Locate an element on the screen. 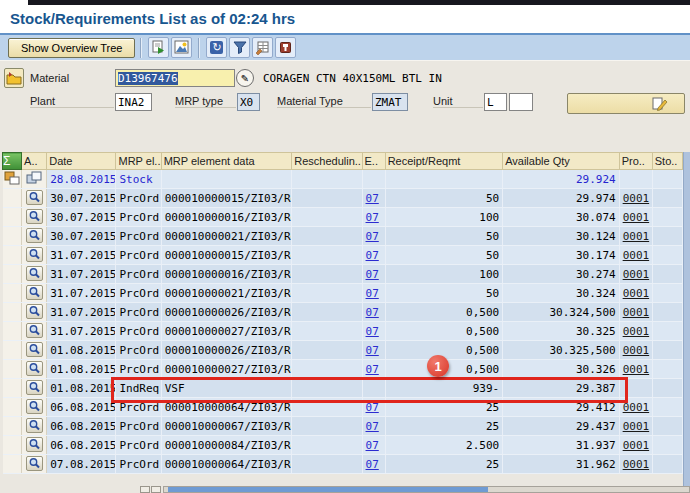  unit-field: L is located at coordinates (496, 102).